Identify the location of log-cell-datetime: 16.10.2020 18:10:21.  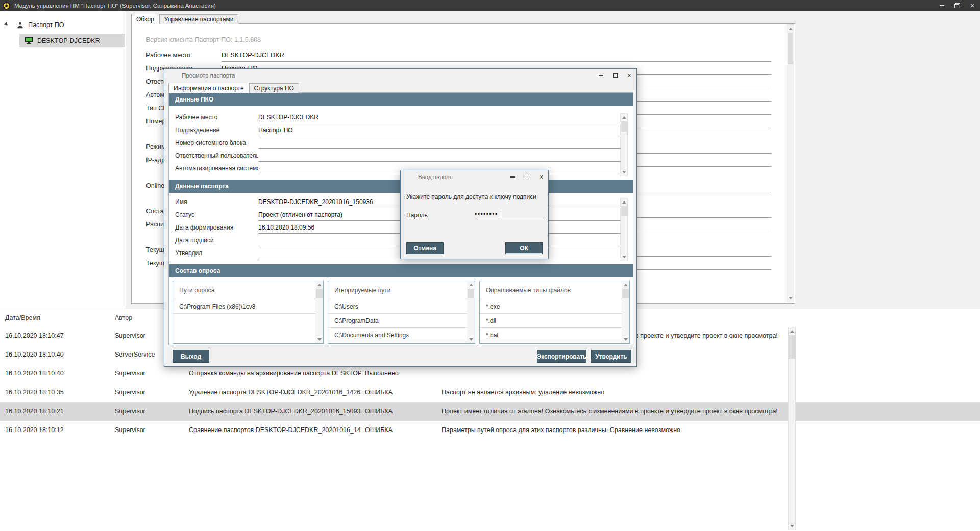
(57, 411).